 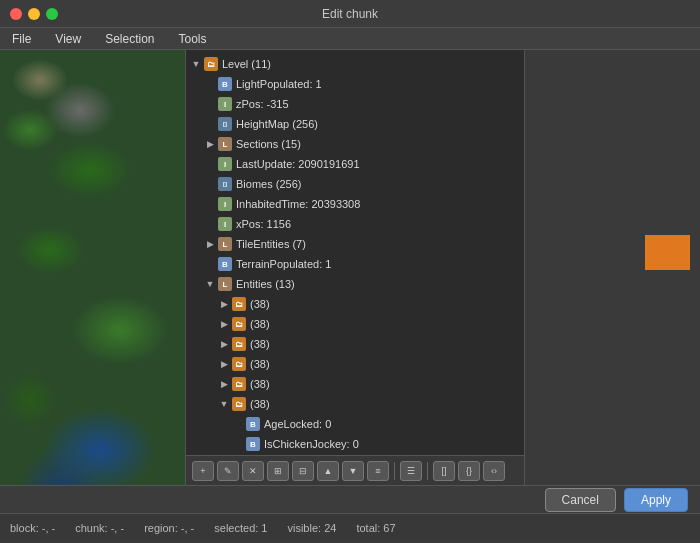 What do you see at coordinates (38, 528) in the screenshot?
I see `status-block: block: -, -` at bounding box center [38, 528].